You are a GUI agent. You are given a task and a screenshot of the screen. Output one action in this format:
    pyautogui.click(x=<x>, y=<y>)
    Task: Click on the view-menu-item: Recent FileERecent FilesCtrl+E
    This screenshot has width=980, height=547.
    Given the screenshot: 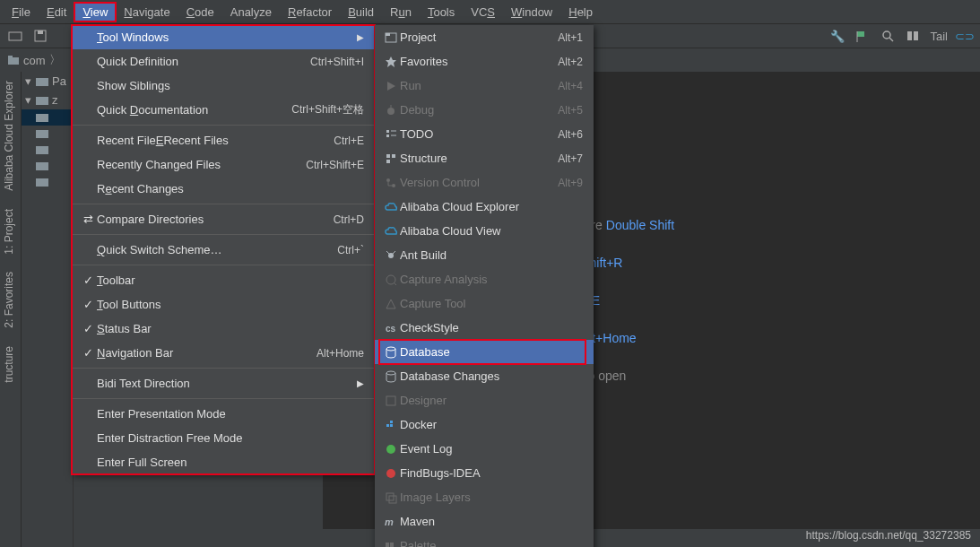 What is the action you would take?
    pyautogui.click(x=223, y=140)
    